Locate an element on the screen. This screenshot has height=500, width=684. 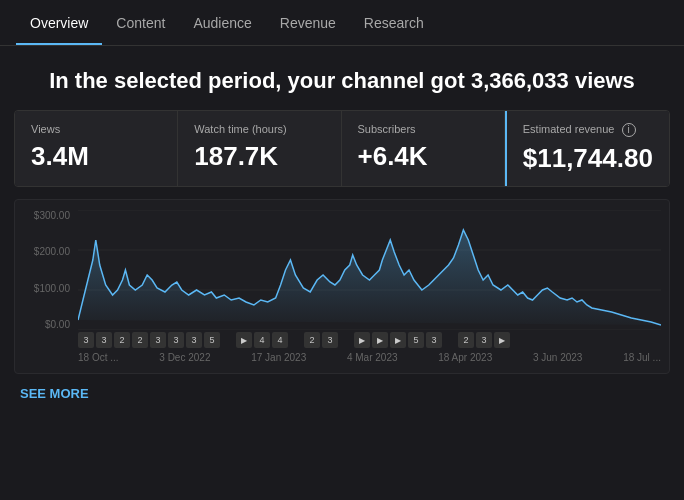
stat-subscribers-value: +6.4K is located at coordinates (423, 156).